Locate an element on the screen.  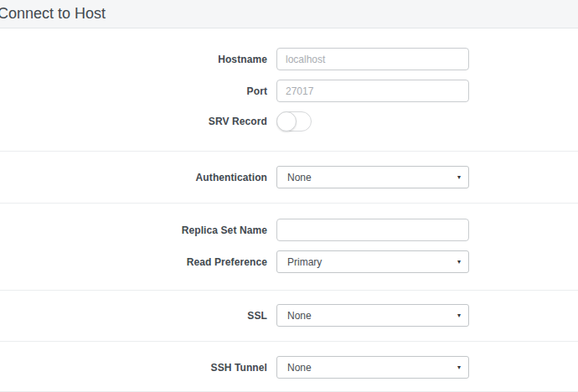
ssl-section: SSL None ▾ is located at coordinates (289, 317).